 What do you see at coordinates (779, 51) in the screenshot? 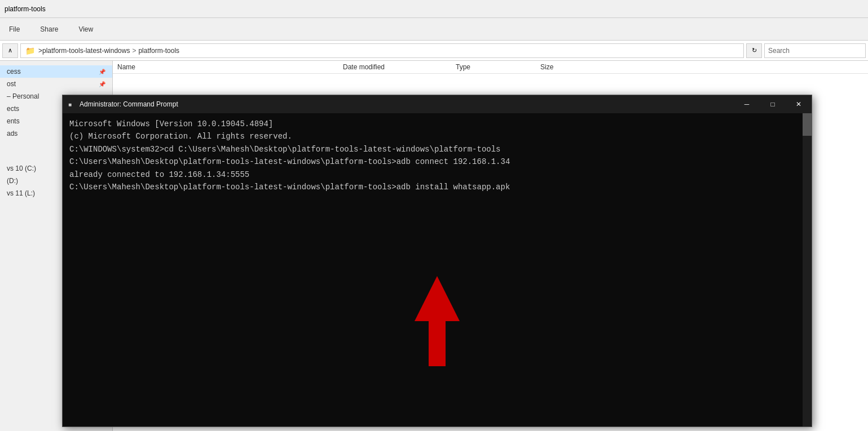
I see `search-label: Search` at bounding box center [779, 51].